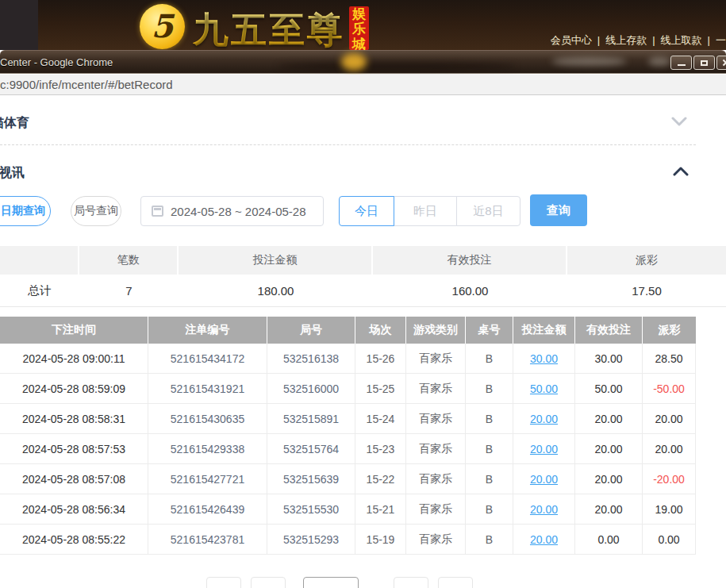  What do you see at coordinates (75, 540) in the screenshot?
I see `bet-time-cell: 2024-05-28 08:55:22` at bounding box center [75, 540].